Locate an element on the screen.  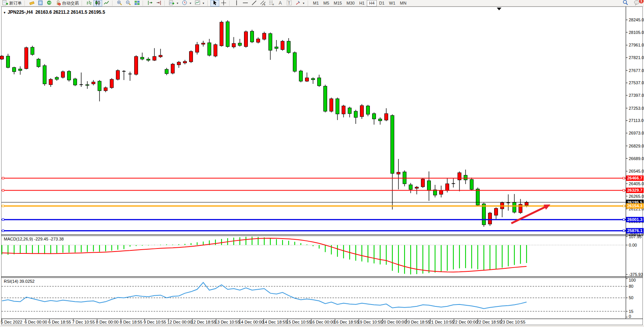
price-tick-label: 28105.0 is located at coordinates (636, 32).